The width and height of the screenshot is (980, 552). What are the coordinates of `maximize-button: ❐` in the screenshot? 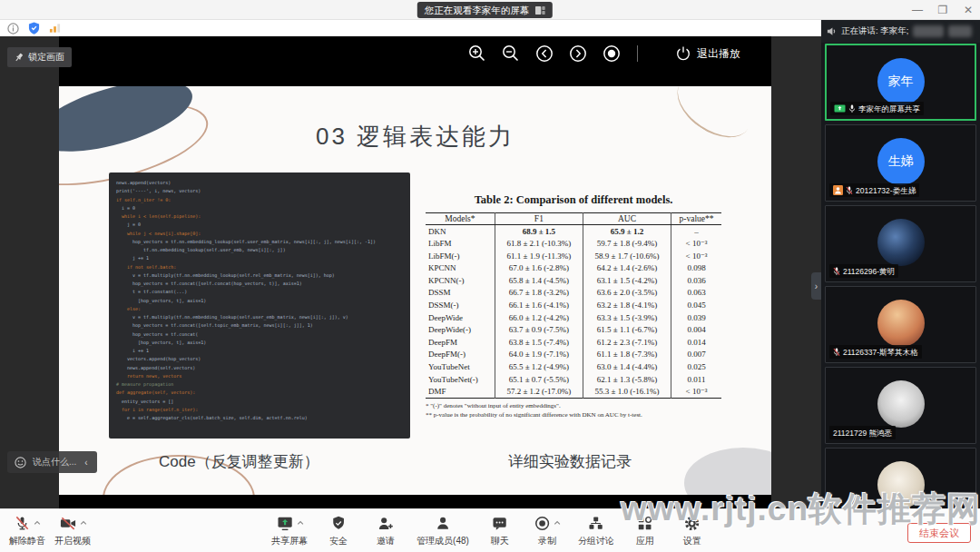 It's located at (943, 10).